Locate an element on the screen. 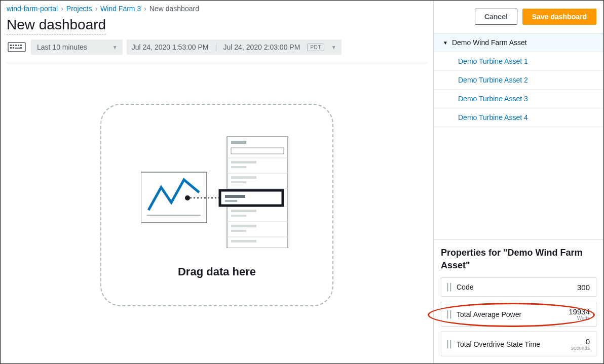 The width and height of the screenshot is (604, 364). breadcrumb-link-projects: Projects is located at coordinates (79, 9).